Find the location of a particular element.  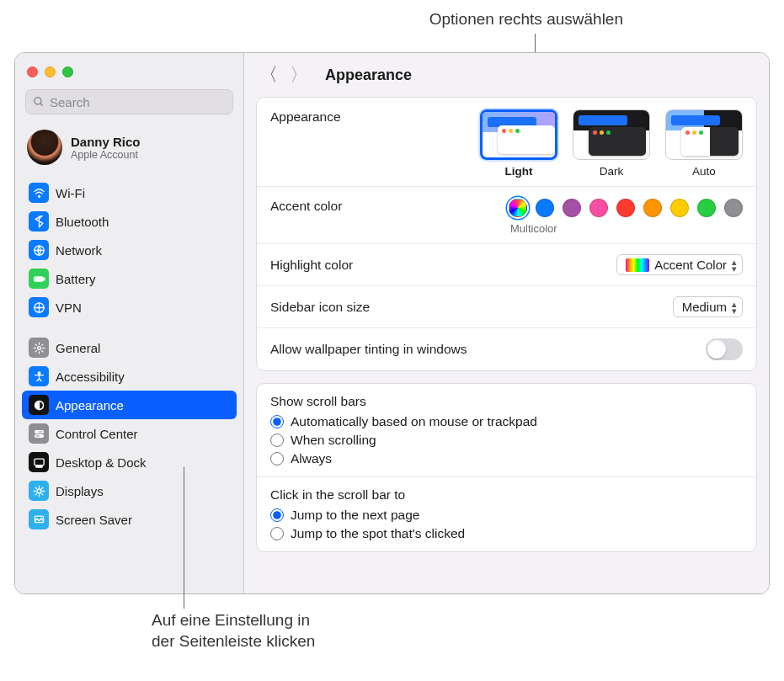

sidebar-item-label: Displays is located at coordinates (79, 492).